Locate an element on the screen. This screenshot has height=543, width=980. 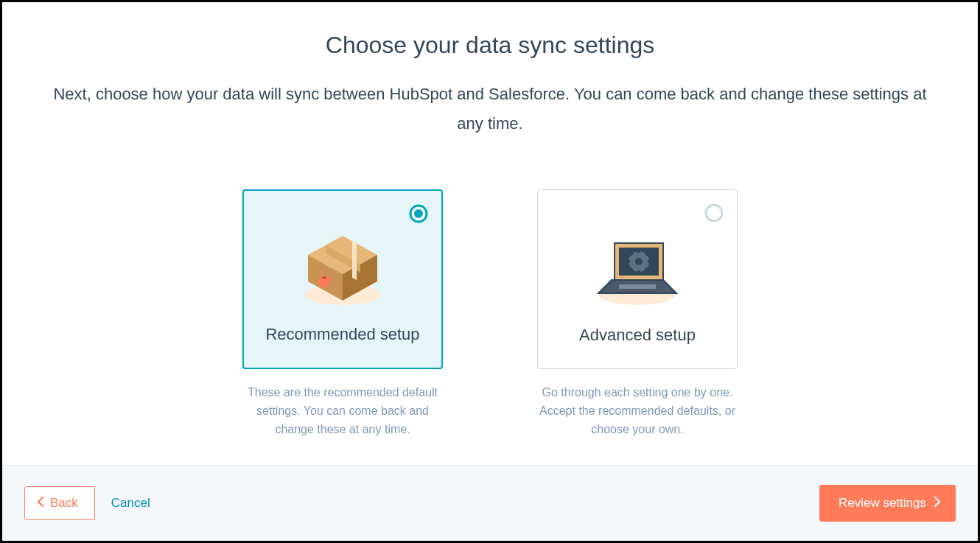
chevron-right-icon is located at coordinates (937, 503).